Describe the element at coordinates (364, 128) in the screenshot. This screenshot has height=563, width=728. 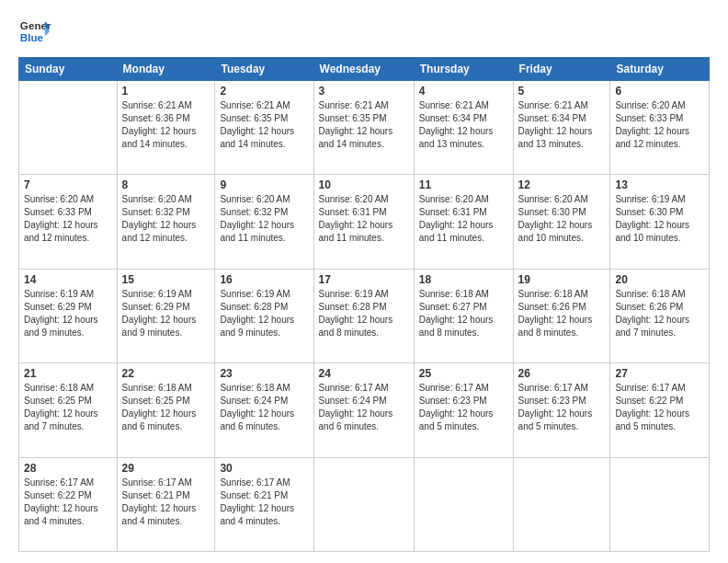
I see `calendar-cell: 3Sunrise: 6:21 AMSunset: 6:35 PMDaylight…` at that location.